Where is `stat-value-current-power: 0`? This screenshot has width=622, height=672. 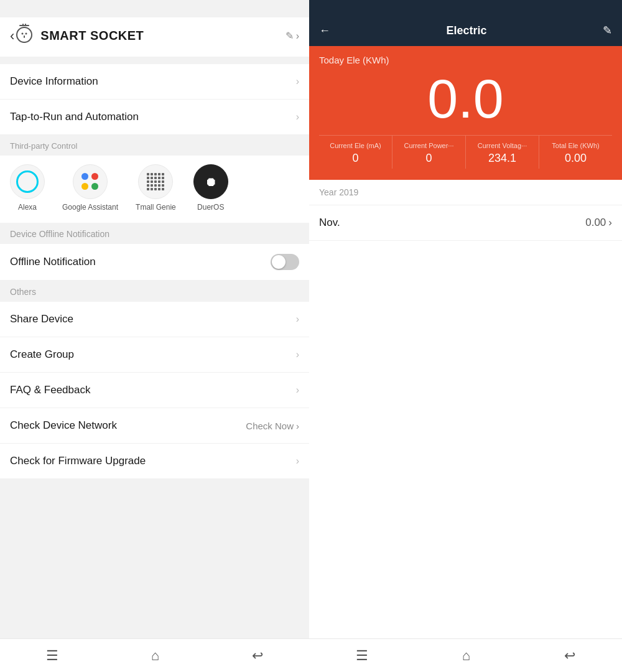
stat-value-current-power: 0 is located at coordinates (429, 158).